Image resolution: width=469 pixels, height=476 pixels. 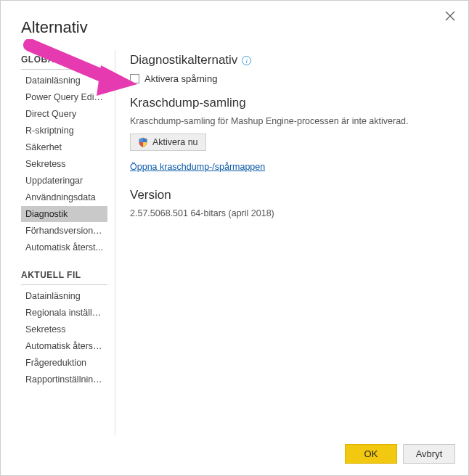 What do you see at coordinates (450, 16) in the screenshot?
I see `close-button` at bounding box center [450, 16].